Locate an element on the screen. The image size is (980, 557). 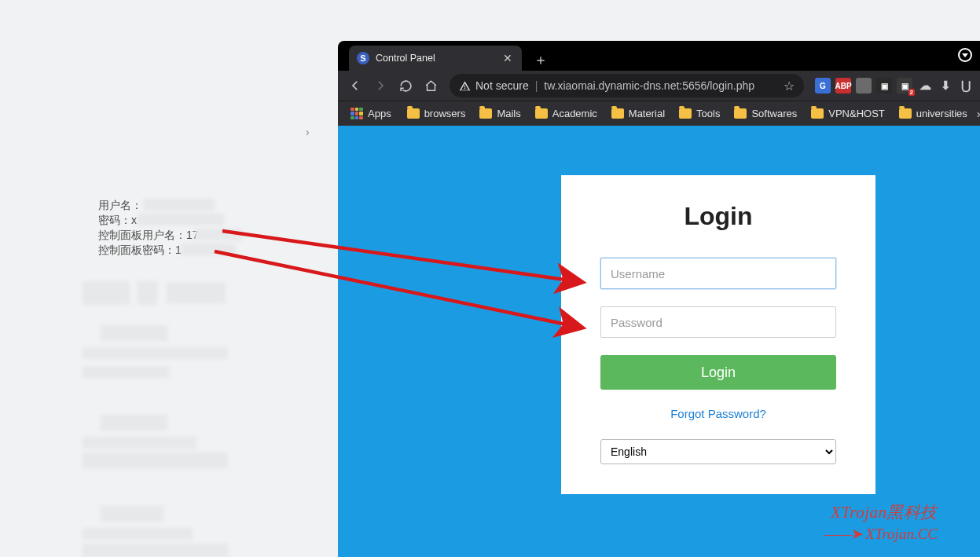
nav-toolbar: Not secure | tw.xiaomai.dynamic-dns.net:… is located at coordinates (659, 86).